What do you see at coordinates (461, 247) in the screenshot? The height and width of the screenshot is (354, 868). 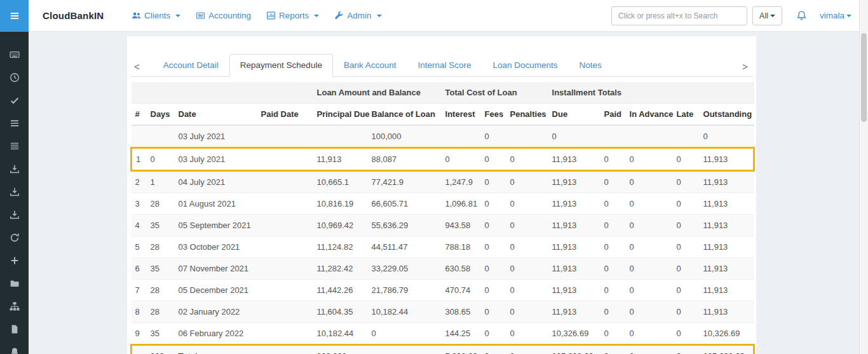 I see `cell: 788.18` at bounding box center [461, 247].